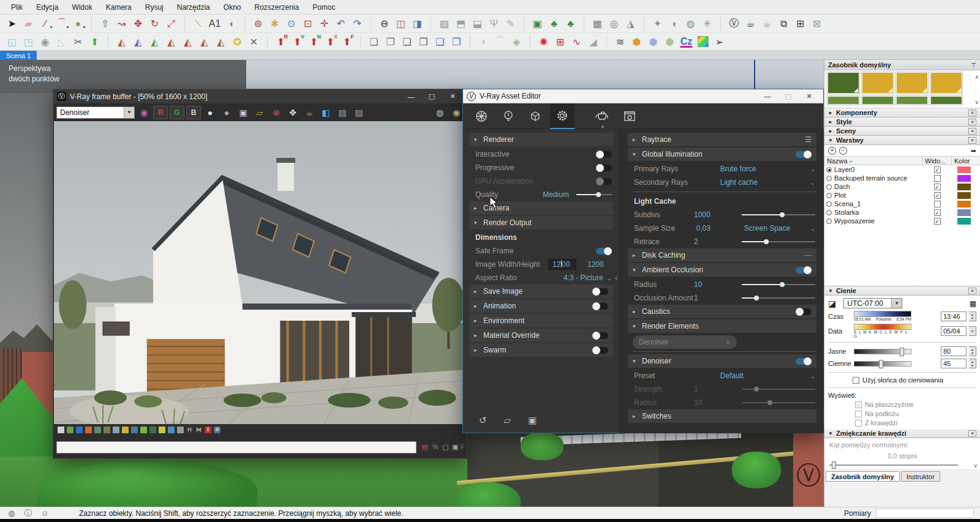 Image resolution: width=980 pixels, height=522 pixels. Describe the element at coordinates (902, 113) in the screenshot. I see `panel-komponenty: ►Komponenty✕` at that location.